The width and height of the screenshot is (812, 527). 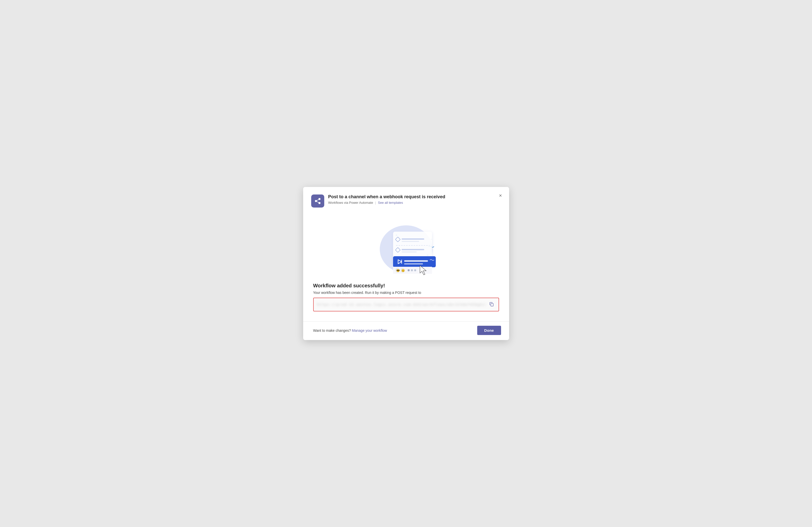 What do you see at coordinates (332, 331) in the screenshot?
I see `want-changes-text: Want to make changes?` at bounding box center [332, 331].